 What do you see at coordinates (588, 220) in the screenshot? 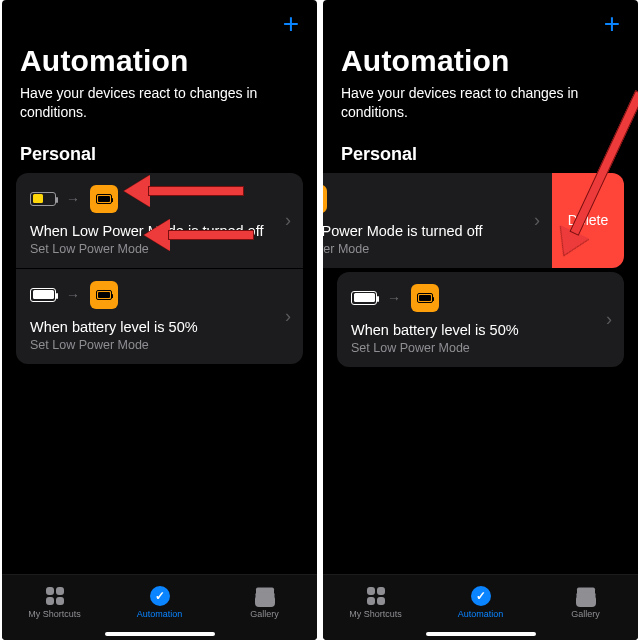
I see `delete-label: Delete` at bounding box center [588, 220].